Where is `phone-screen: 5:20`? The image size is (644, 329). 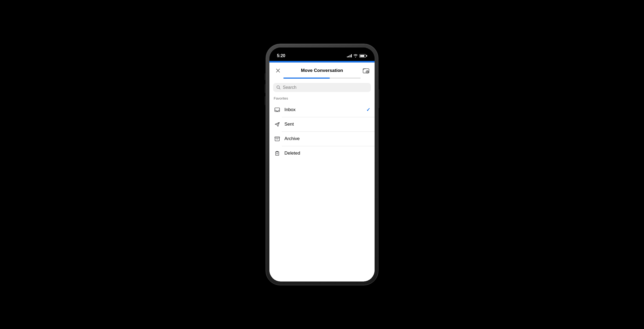 phone-screen: 5:20 is located at coordinates (322, 164).